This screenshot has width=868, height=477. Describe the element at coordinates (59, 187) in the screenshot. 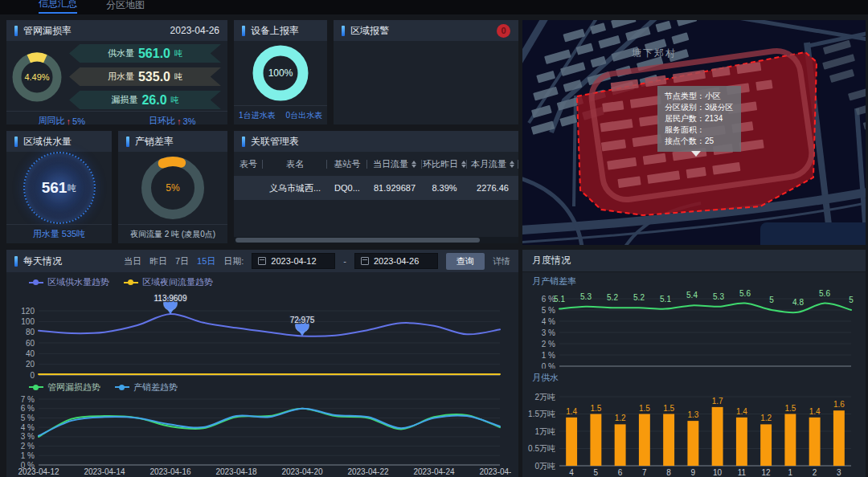

I see `panel-region-supply: 区域供水量 561 吨 用水量 535吨` at that location.